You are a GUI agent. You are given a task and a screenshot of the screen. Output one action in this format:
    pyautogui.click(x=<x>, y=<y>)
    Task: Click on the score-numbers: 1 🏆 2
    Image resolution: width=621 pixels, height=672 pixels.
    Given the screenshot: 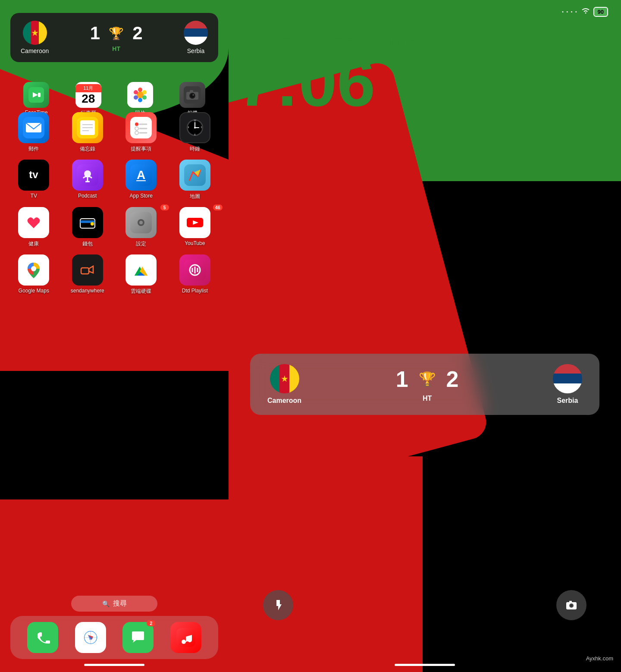 What is the action you would take?
    pyautogui.click(x=116, y=33)
    